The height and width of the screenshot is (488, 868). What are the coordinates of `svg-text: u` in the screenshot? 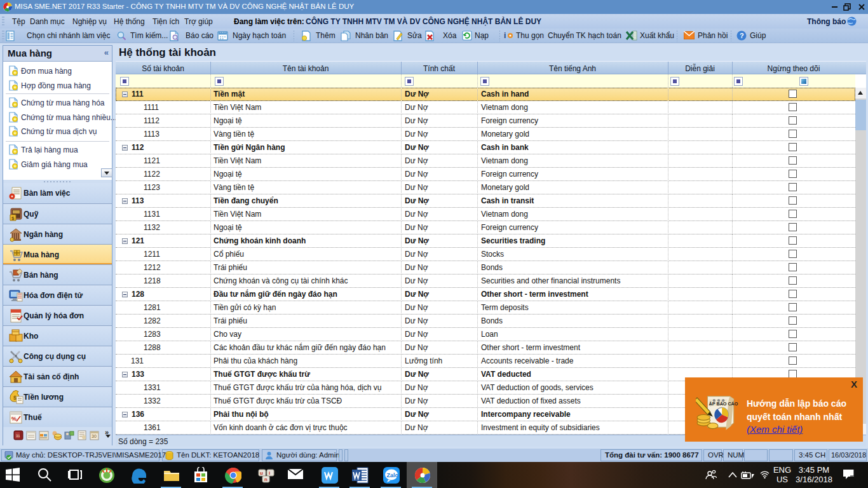 It's located at (262, 473).